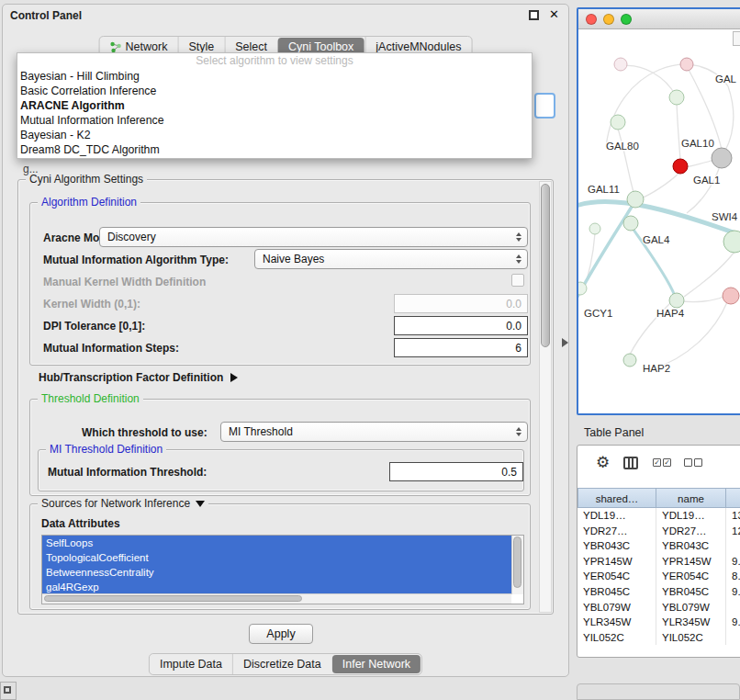 This screenshot has width=740, height=700. Describe the element at coordinates (659, 222) in the screenshot. I see `network-canvas: GAL GAL80 GAL10 GAL11 GAL1 SWI4 GAL4 GCY…` at that location.